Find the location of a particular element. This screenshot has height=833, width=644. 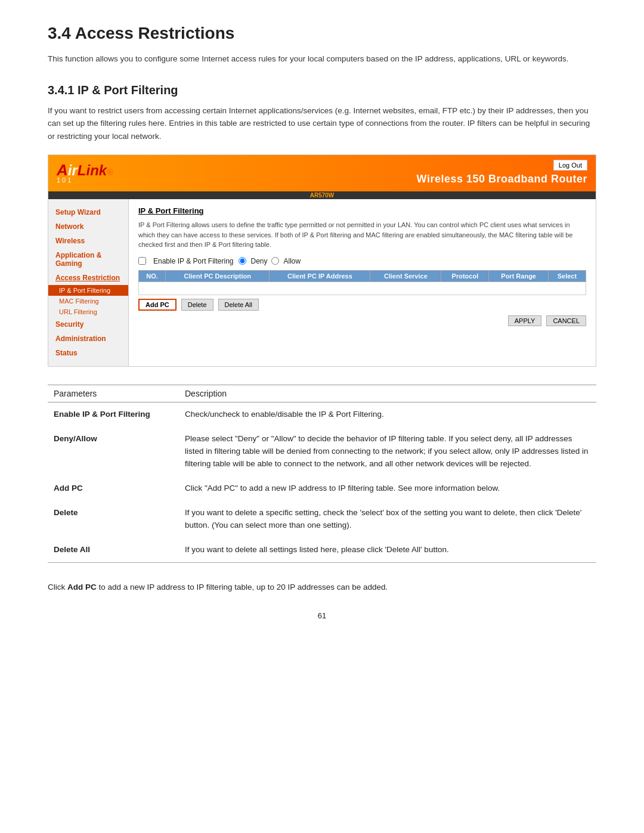

logo-star: ® is located at coordinates (110, 172).